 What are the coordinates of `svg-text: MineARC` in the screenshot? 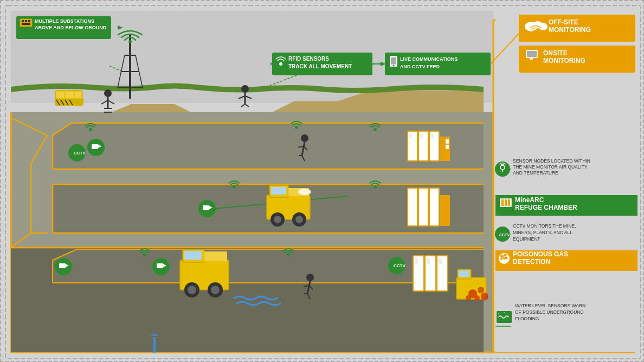 It's located at (530, 200).